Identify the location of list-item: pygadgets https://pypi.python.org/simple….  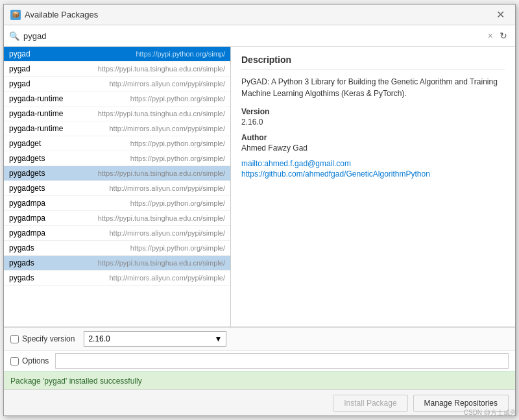
(117, 158).